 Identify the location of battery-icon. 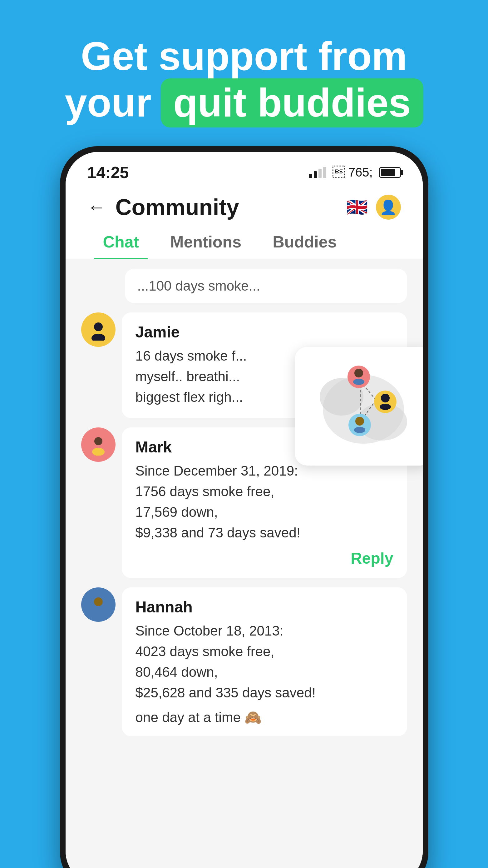
(390, 173).